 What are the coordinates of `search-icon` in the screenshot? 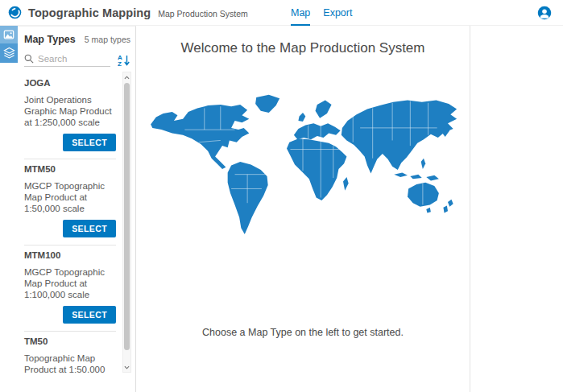 It's located at (29, 59).